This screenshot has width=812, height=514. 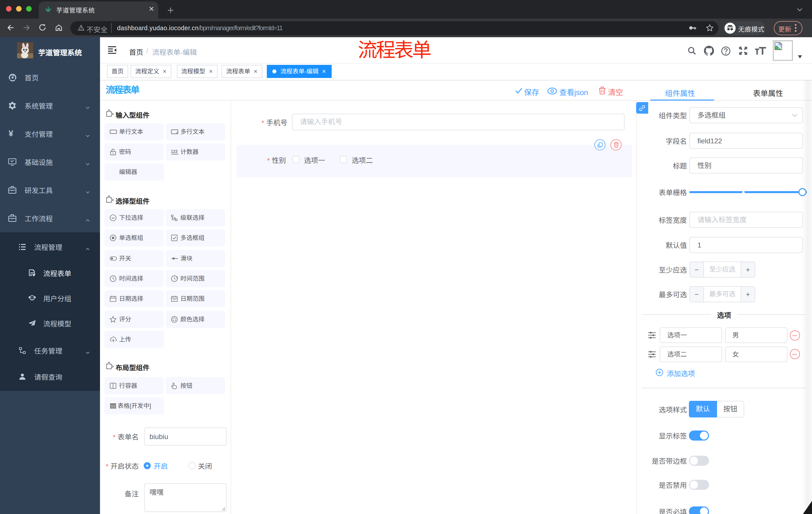 I want to click on svg-text: 123, so click(x=174, y=152).